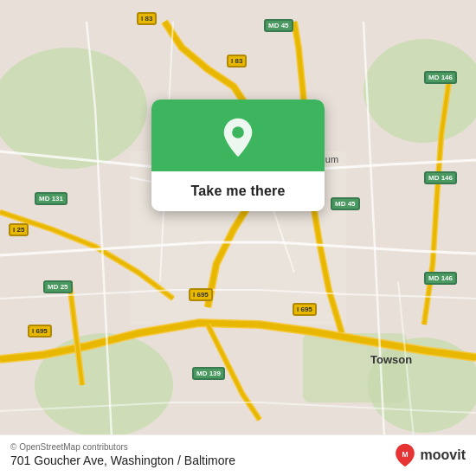  I want to click on highway-badge-i695-mid: I 695, so click(201, 294).